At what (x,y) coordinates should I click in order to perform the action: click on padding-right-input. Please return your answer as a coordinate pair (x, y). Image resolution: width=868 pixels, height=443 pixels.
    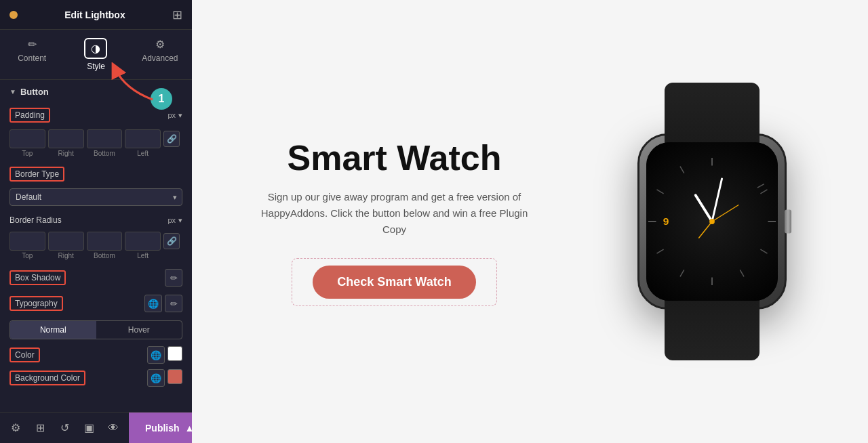
    Looking at the image, I should click on (66, 139).